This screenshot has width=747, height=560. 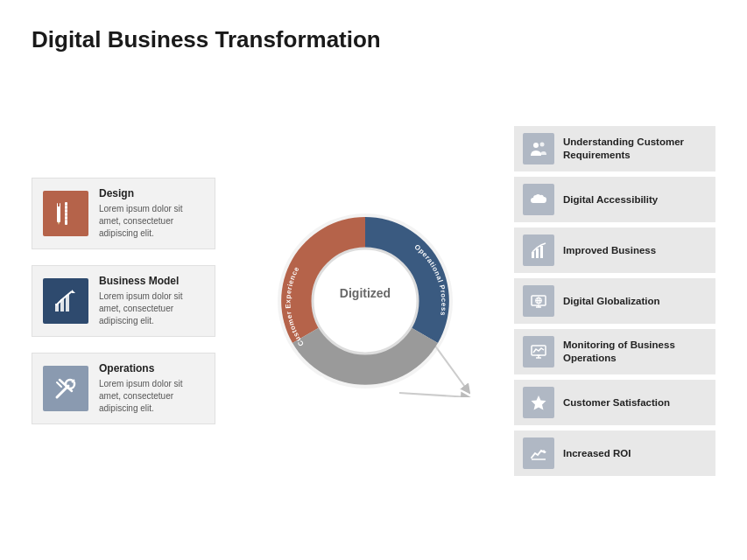 What do you see at coordinates (123, 301) in the screenshot?
I see `left-panel: Design Lorem ipsum dolor sit amet, conse…` at bounding box center [123, 301].